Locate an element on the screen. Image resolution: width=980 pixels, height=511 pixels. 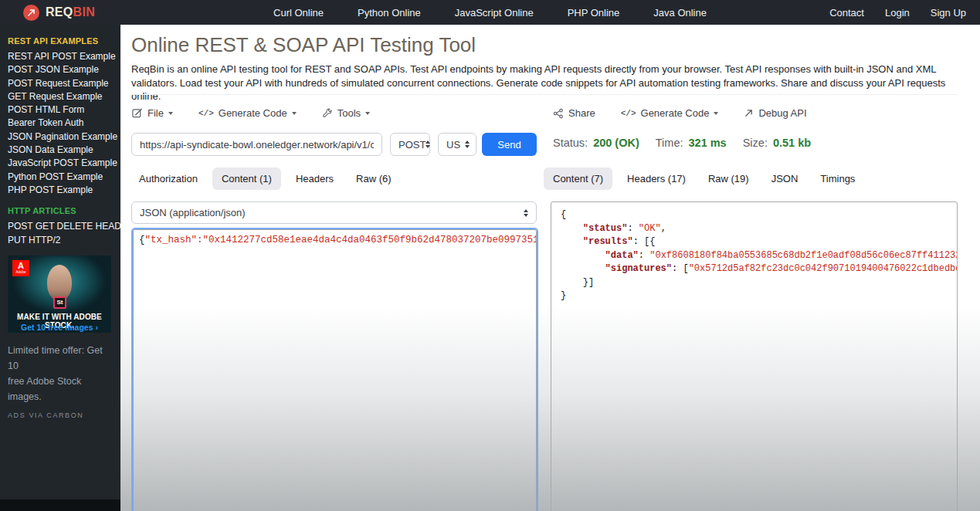
tab-headers-response: Headers (17) is located at coordinates (656, 179).